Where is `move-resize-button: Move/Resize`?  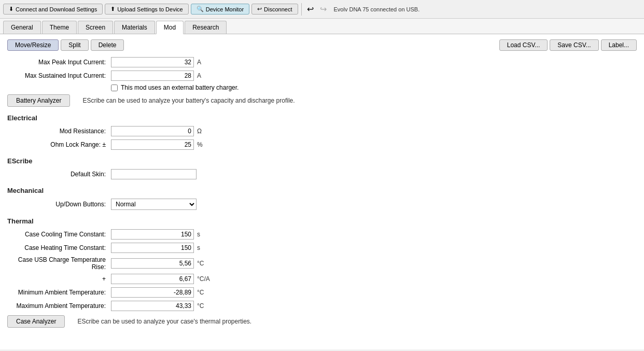 move-resize-button: Move/Resize is located at coordinates (33, 45).